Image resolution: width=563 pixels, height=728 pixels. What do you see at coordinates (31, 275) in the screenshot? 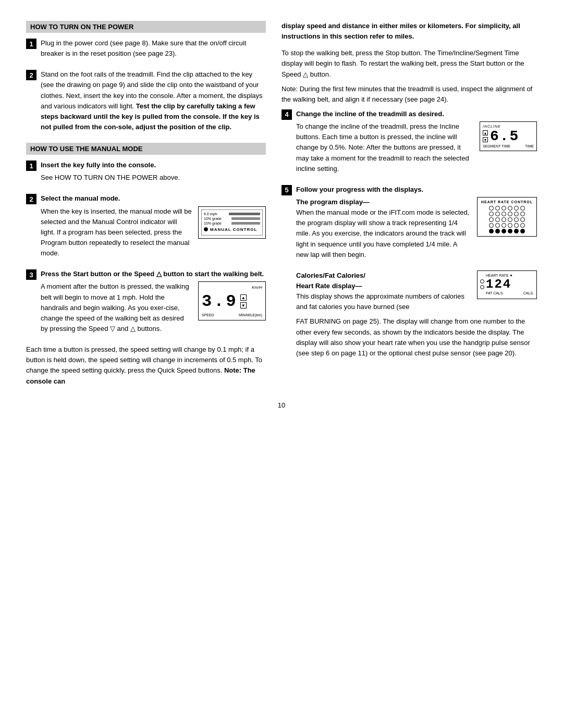
I see `step-manual-number-3: 3` at bounding box center [31, 275].